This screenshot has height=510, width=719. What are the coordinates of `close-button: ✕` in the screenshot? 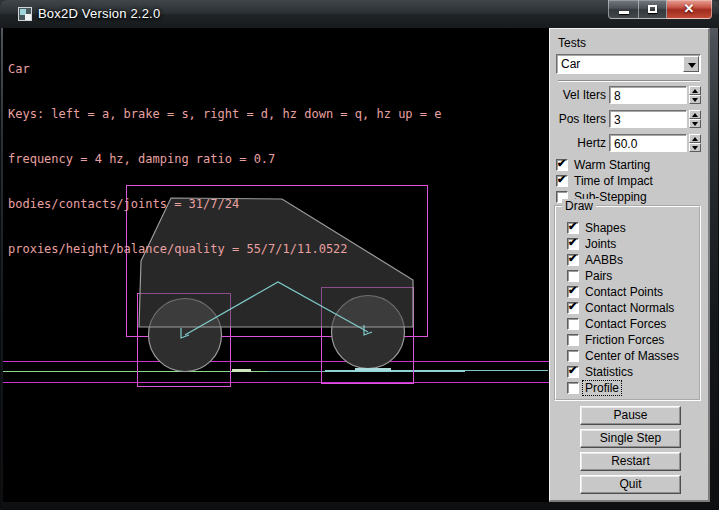 It's located at (690, 10).